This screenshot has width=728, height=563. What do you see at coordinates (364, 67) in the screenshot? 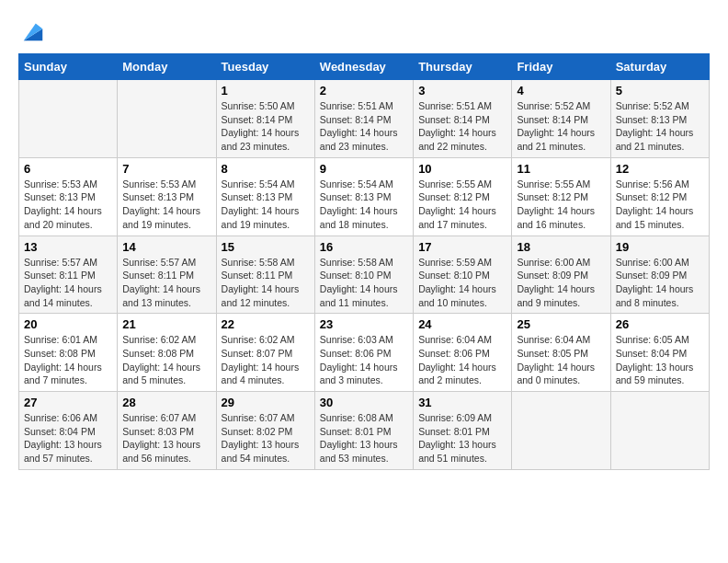
I see `calendar-header-row: SundayMondayTuesdayWednesdayThursdayFrid…` at bounding box center [364, 67].